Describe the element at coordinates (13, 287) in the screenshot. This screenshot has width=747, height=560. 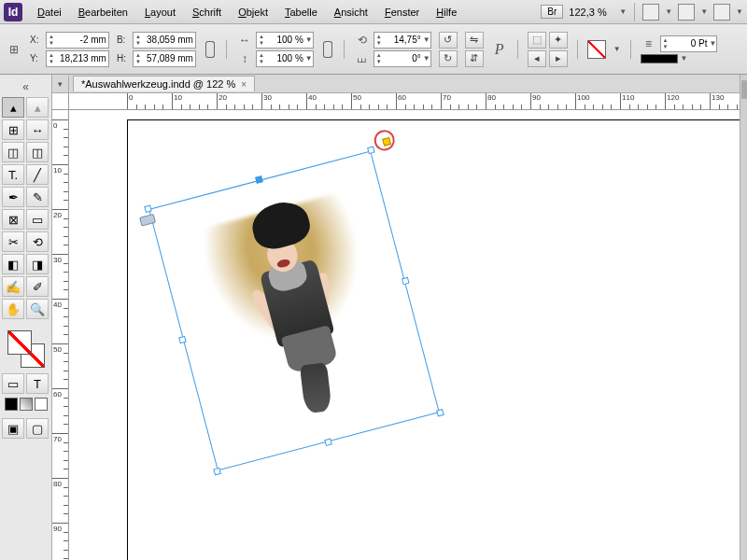
I see `note-tool: ✍` at that location.